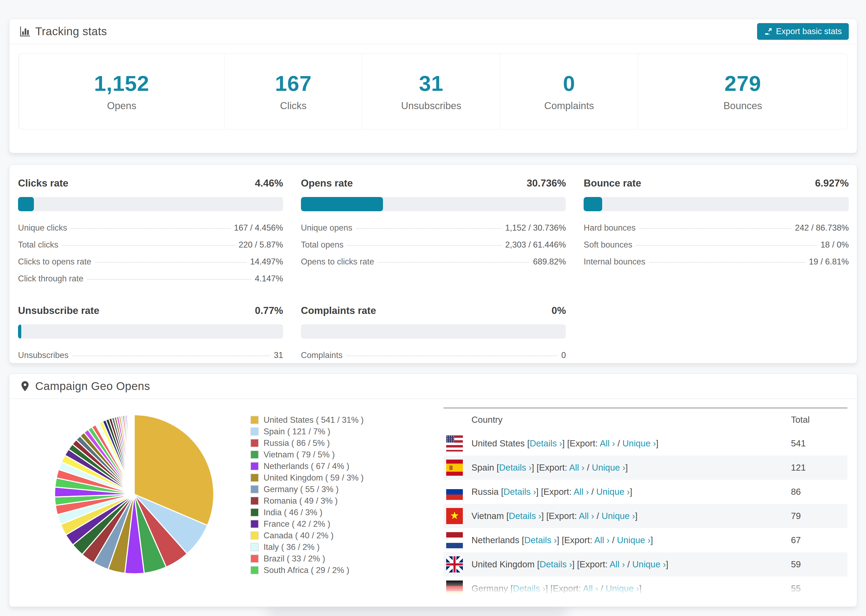 The width and height of the screenshot is (866, 616). I want to click on clicks-metrics: Unique clicks 167 / 4.456% Total clicks …, so click(150, 253).